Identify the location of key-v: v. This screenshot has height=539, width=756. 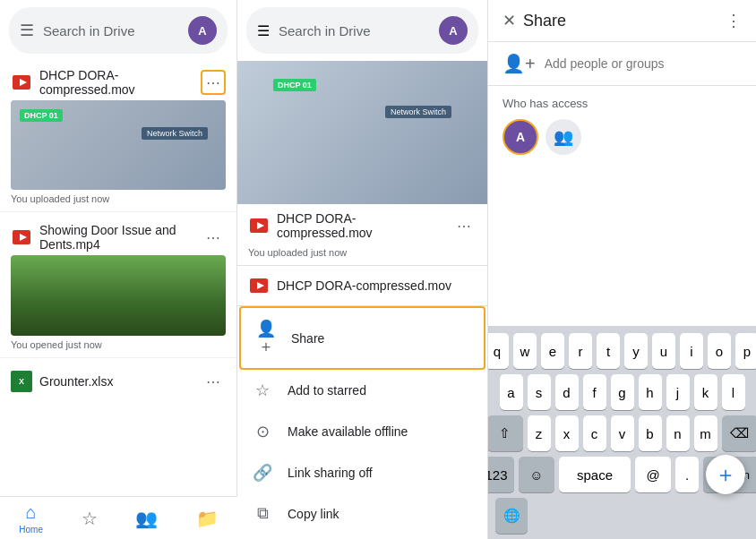
(623, 433).